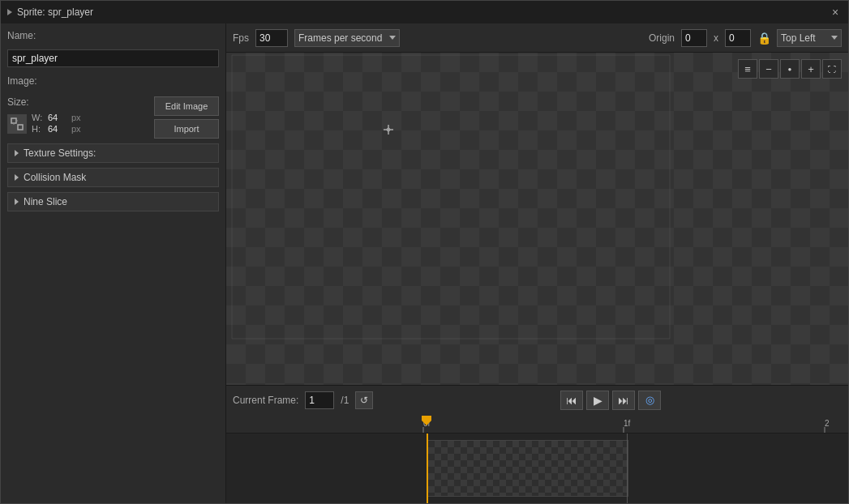  Describe the element at coordinates (10, 12) in the screenshot. I see `collapse-triangle-icon` at that location.